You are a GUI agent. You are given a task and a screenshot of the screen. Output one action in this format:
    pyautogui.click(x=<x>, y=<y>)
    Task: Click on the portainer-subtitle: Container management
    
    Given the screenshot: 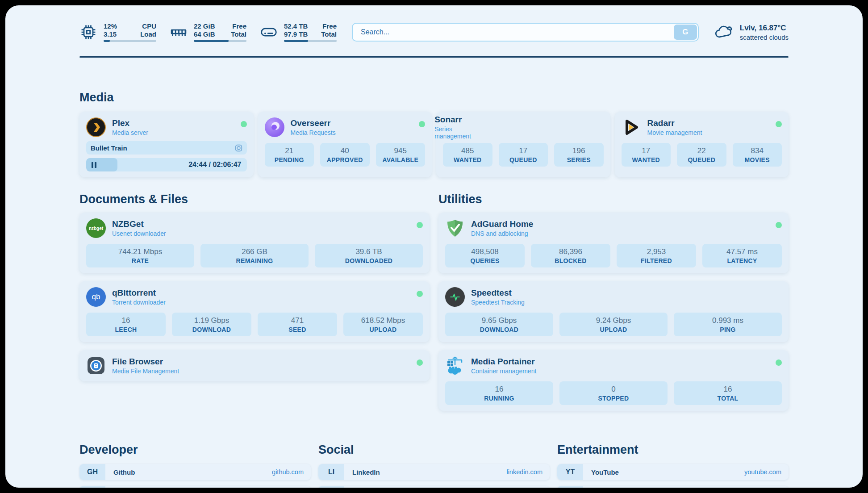 What is the action you would take?
    pyautogui.click(x=504, y=371)
    